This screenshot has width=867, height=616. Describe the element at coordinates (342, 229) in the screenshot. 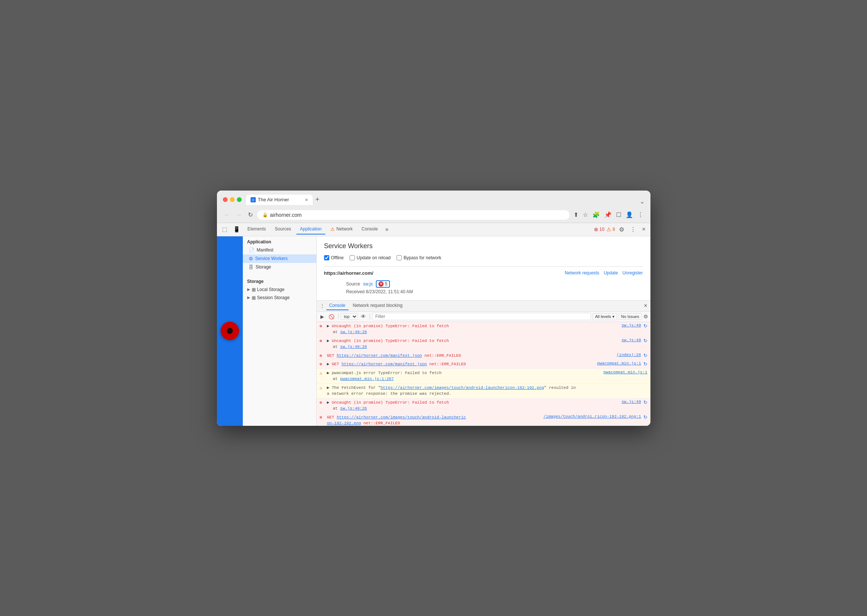

I see `tab-network: ⚠ Network` at that location.